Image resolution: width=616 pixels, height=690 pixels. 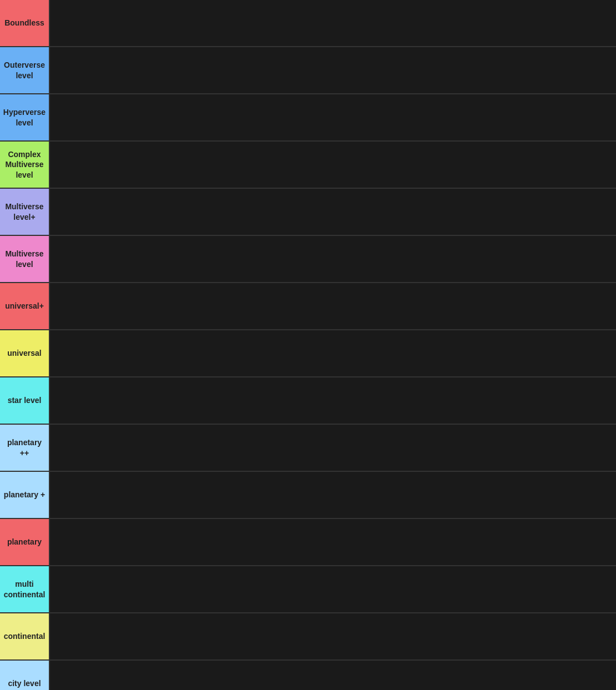 What do you see at coordinates (308, 23) in the screenshot?
I see `tier-row-boundless: Boundless` at bounding box center [308, 23].